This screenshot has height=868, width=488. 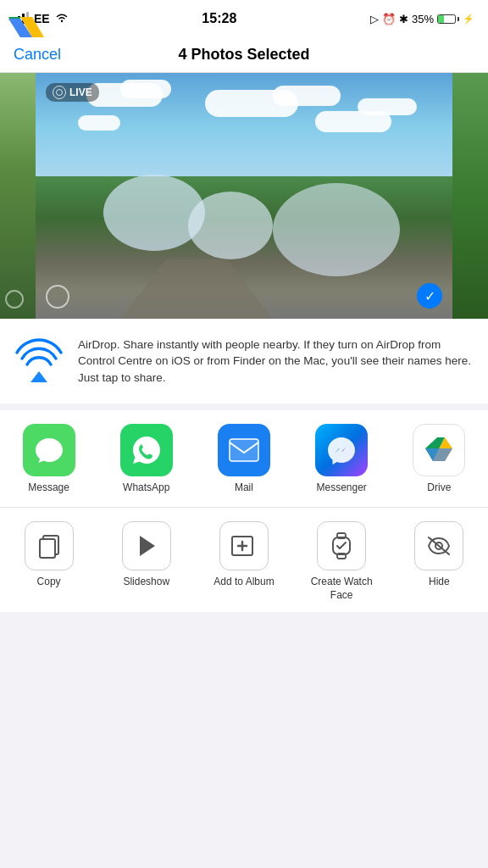 I want to click on action-item-hide: Hide, so click(x=439, y=555).